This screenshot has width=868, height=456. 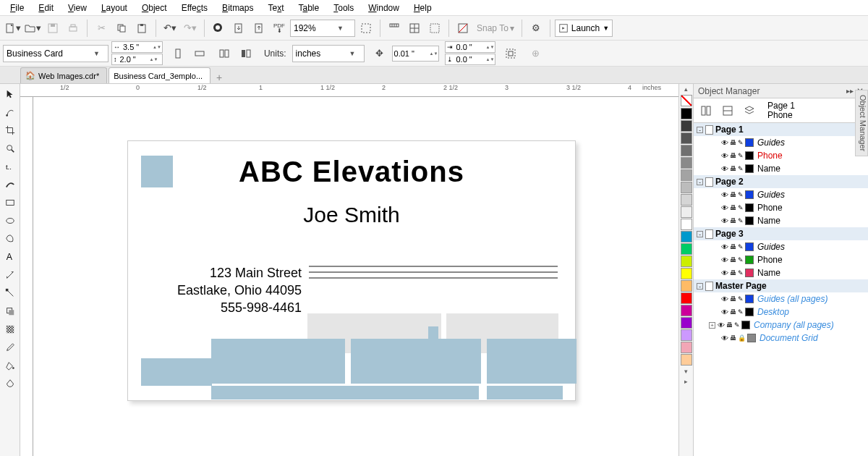 I want to click on expand-icon: +, so click(x=712, y=326).